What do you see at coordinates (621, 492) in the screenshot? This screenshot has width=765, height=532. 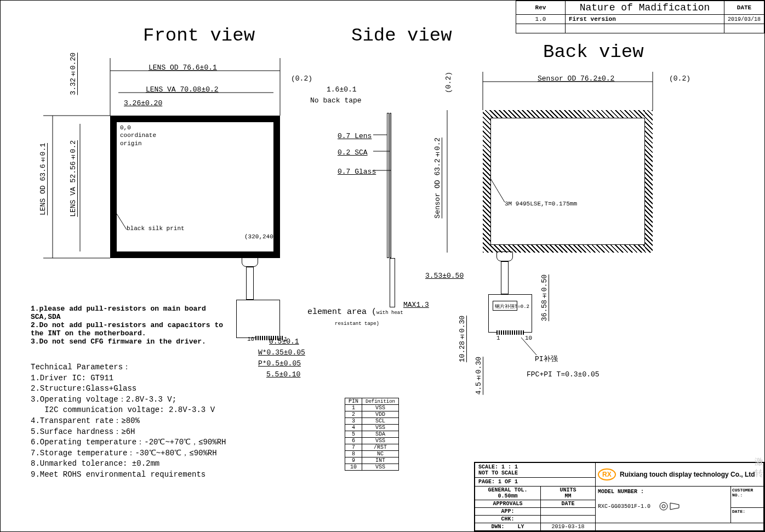 I see `model-label: MODEL NUMBER :` at bounding box center [621, 492].